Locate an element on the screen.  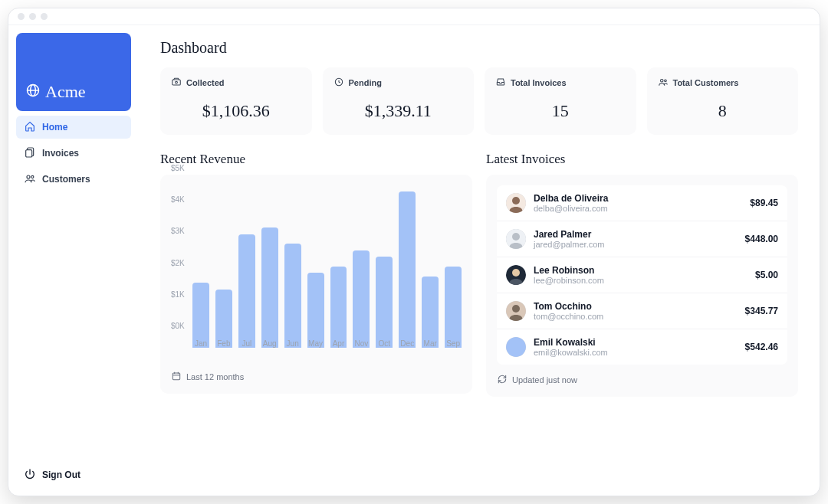
invoice-amount: $448.00 is located at coordinates (762, 239).